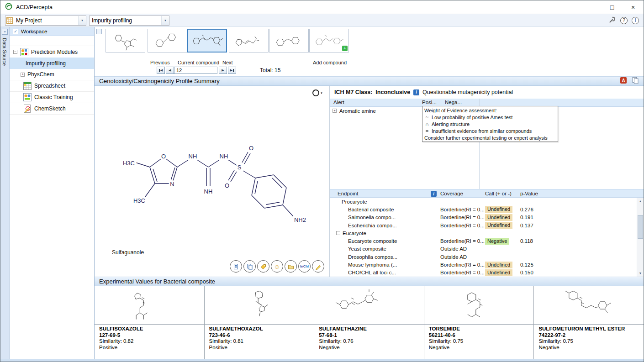 This screenshot has width=644, height=362. What do you see at coordinates (483, 257) in the screenshot?
I see `endpoint-row: Drosophila compos... Outside AD` at bounding box center [483, 257].